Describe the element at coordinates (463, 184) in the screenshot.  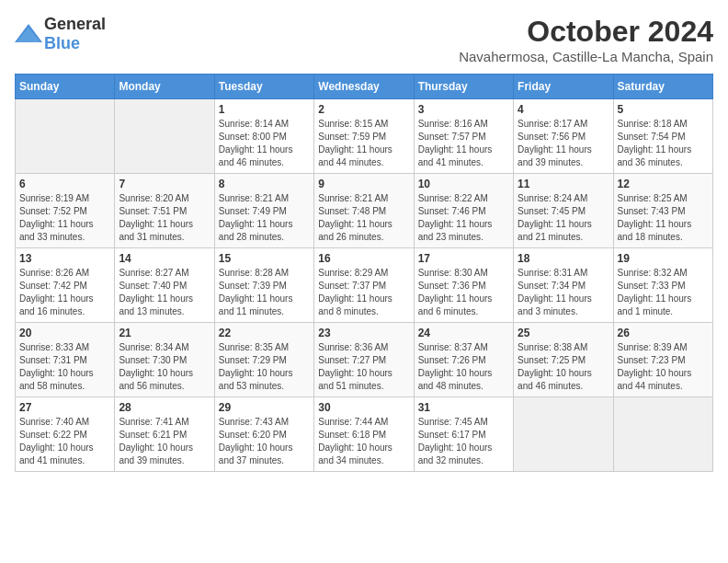
I see `day-number: 10` at that location.